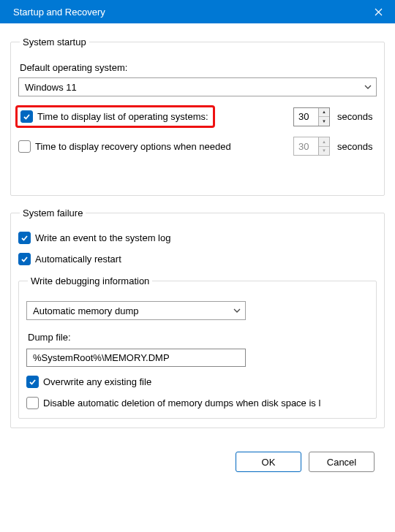 Image resolution: width=395 pixels, height=532 pixels. What do you see at coordinates (198, 87) in the screenshot?
I see `default-os-select: Windows 11` at bounding box center [198, 87].